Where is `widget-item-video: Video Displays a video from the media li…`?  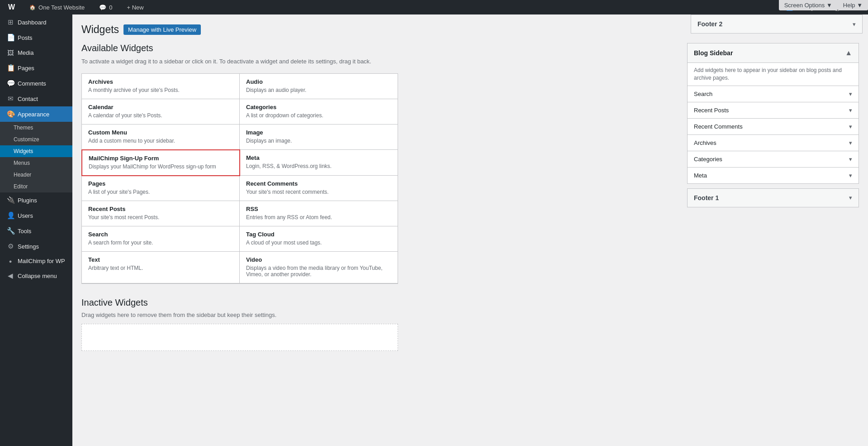
widget-item-video: Video Displays a video from the media li… is located at coordinates (318, 268).